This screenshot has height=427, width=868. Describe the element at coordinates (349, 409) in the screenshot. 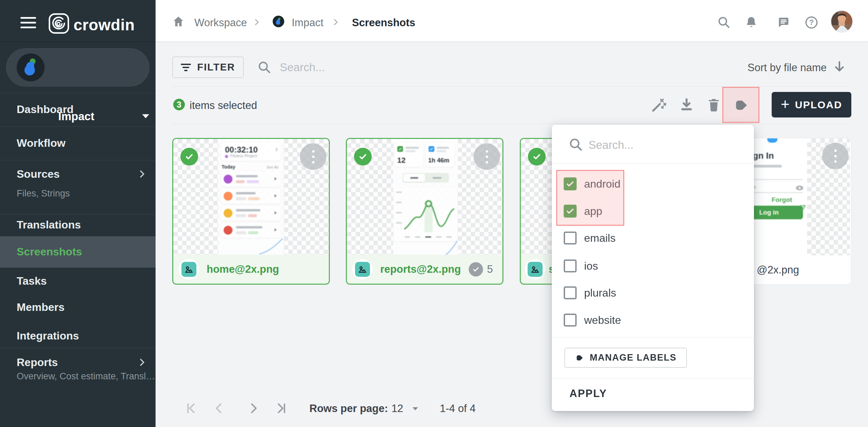

I see `rows-per-page-label: Rows per page:` at that location.